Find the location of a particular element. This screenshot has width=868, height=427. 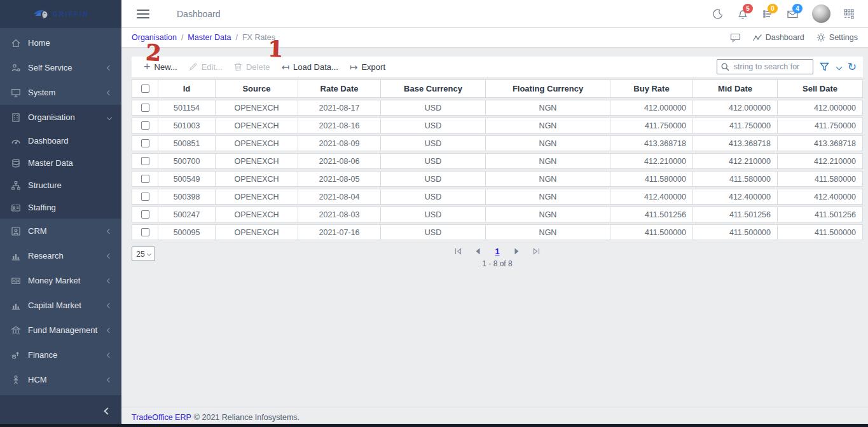

filter-chevron-icon is located at coordinates (839, 67).